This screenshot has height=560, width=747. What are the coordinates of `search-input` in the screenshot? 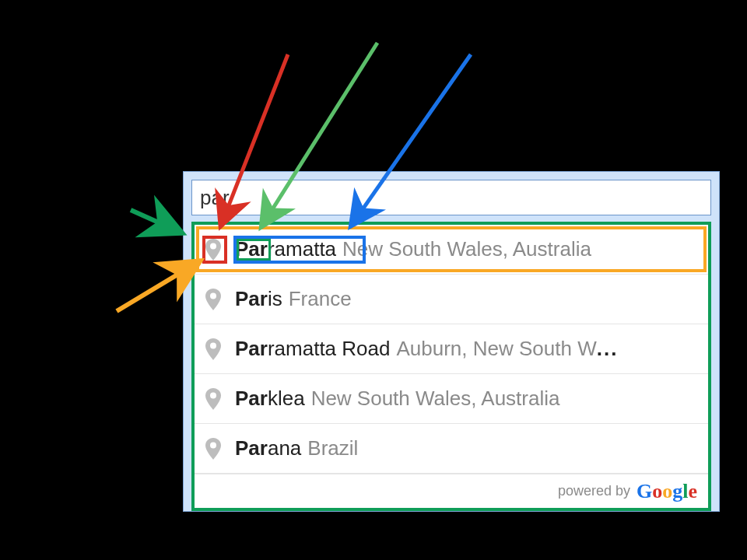 It's located at (451, 198).